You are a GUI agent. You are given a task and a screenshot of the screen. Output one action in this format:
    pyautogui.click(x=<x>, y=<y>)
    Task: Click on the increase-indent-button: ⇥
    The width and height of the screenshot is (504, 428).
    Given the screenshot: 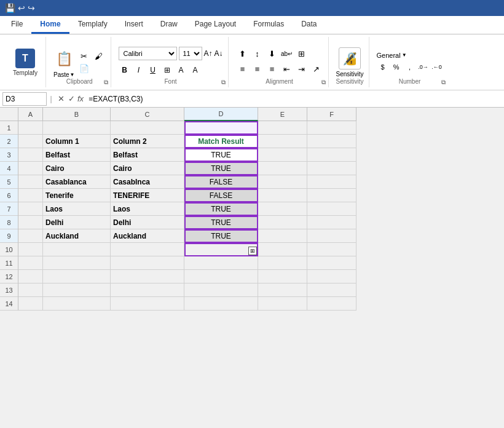 What is the action you would take?
    pyautogui.click(x=302, y=69)
    